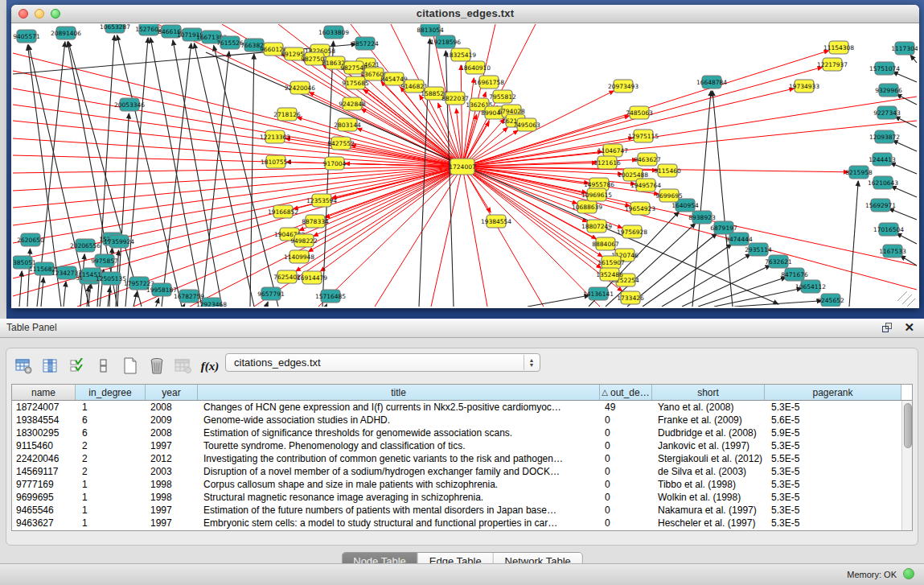  What do you see at coordinates (457, 523) in the screenshot?
I see `table-row: 946362711997Embryonic stem cells: a mode…` at bounding box center [457, 523].